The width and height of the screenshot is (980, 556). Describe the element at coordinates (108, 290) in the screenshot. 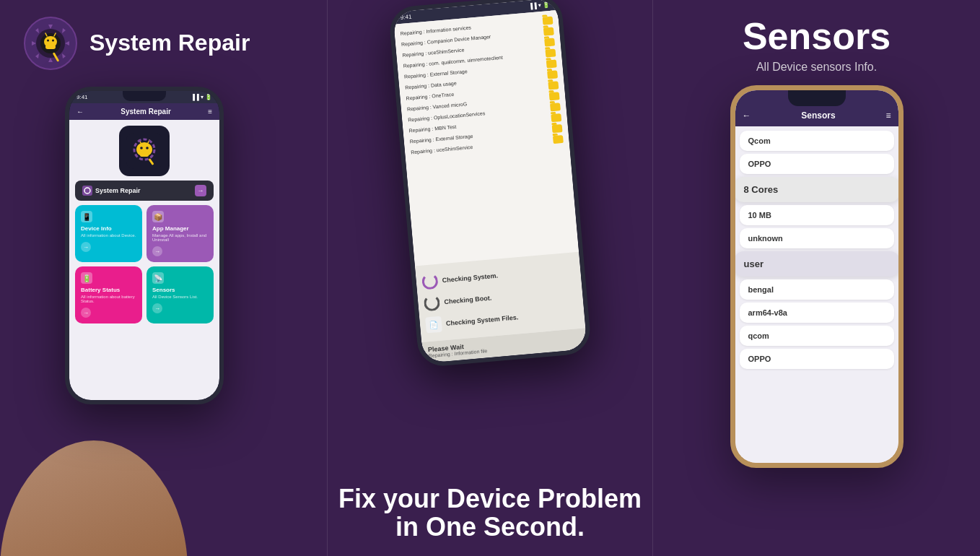

I see `battery-status-title: Battery Status` at that location.